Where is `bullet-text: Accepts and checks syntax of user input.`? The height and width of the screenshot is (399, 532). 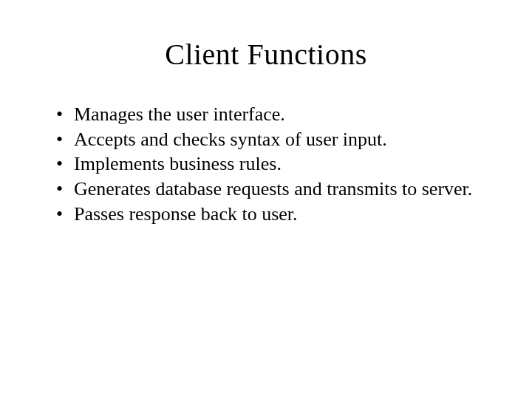 bullet-text: Accepts and checks syntax of user input. is located at coordinates (281, 140).